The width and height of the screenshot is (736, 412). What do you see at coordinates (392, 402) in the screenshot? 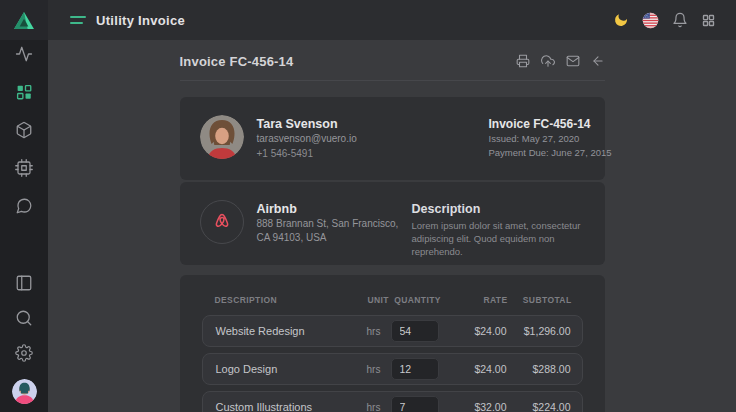
I see `table-row: Custom Illustrations hrs $32.00 $224.00` at bounding box center [392, 402].